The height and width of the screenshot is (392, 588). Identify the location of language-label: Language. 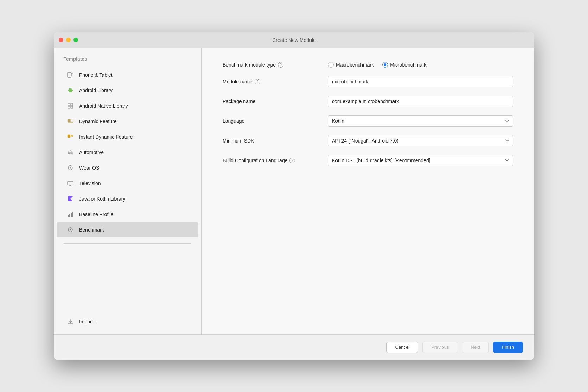
(272, 121).